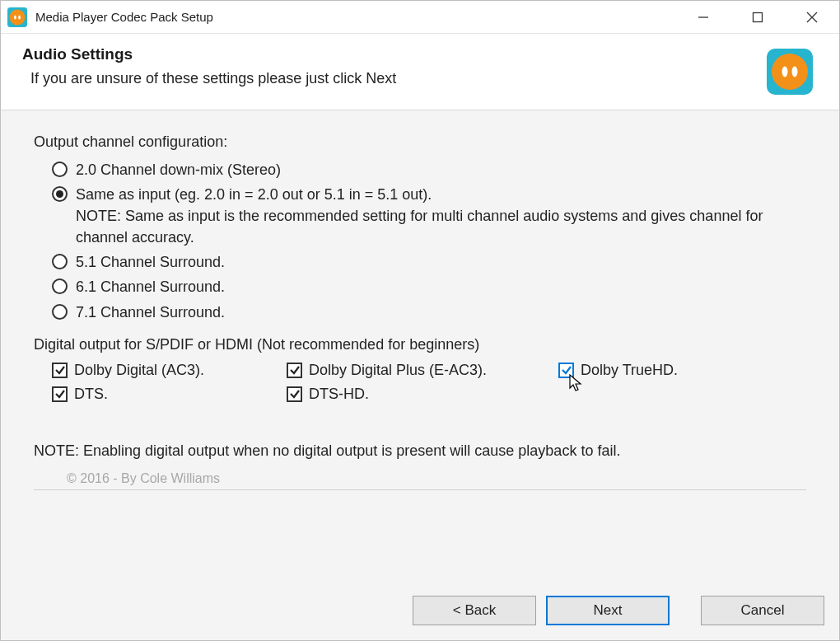 Image resolution: width=840 pixels, height=641 pixels. Describe the element at coordinates (17, 17) in the screenshot. I see `app-icon` at that location.